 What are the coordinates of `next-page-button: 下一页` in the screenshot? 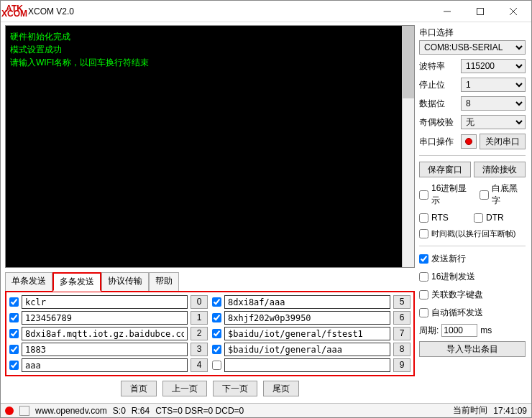 It's located at (235, 389).